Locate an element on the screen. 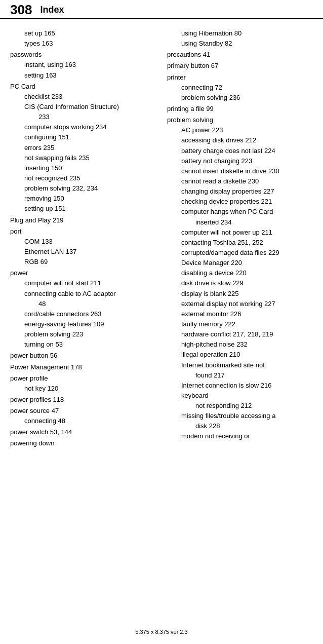 The height and width of the screenshot is (644, 323). index-entry: missing files/trouble accessing a is located at coordinates (245, 416).